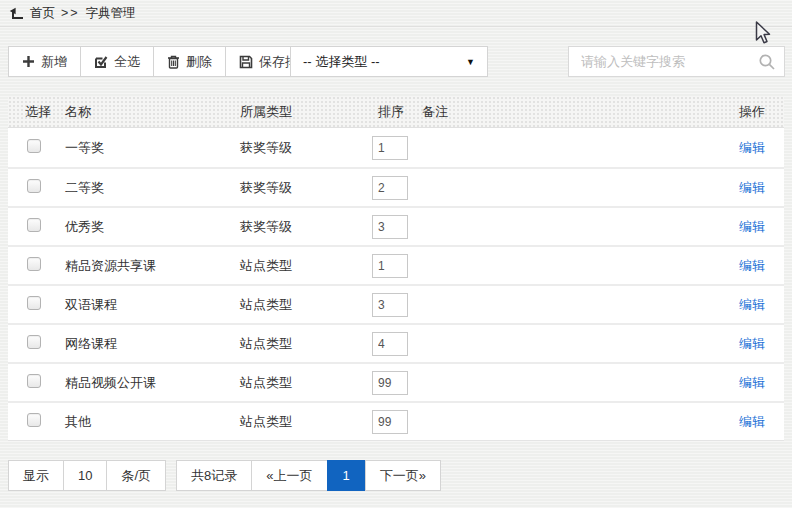  What do you see at coordinates (246, 62) in the screenshot?
I see `save-floppy-icon` at bounding box center [246, 62].